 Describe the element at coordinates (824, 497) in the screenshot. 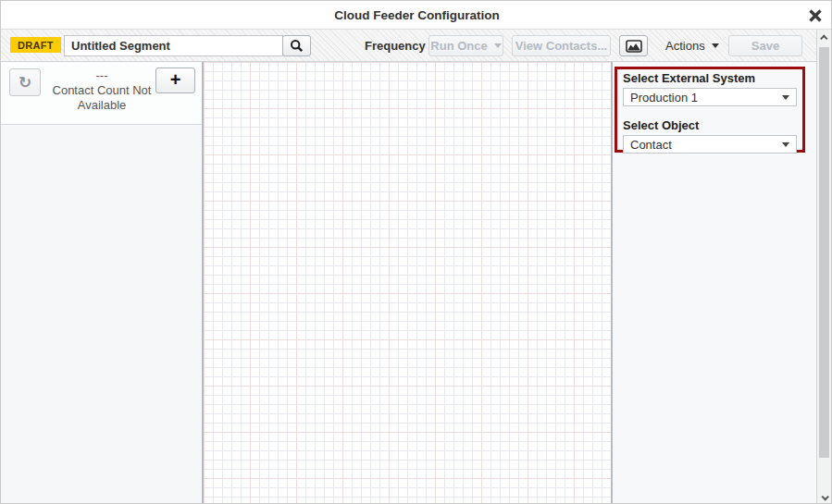

I see `scroll-down-button` at that location.